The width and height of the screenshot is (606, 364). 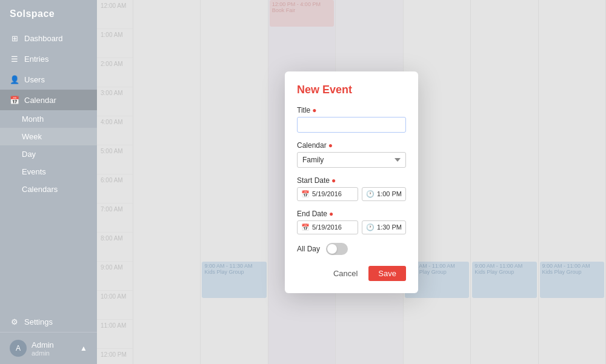 I want to click on save-button: Save, so click(x=387, y=274).